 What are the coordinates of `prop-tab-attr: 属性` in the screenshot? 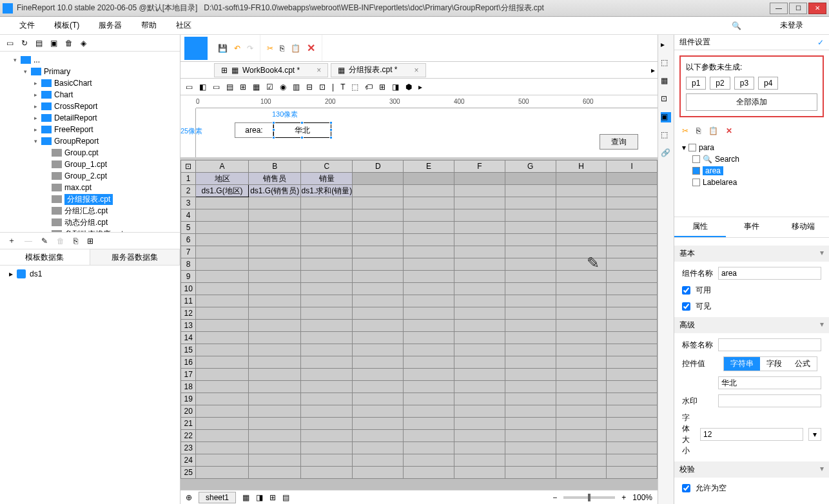 It's located at (700, 227).